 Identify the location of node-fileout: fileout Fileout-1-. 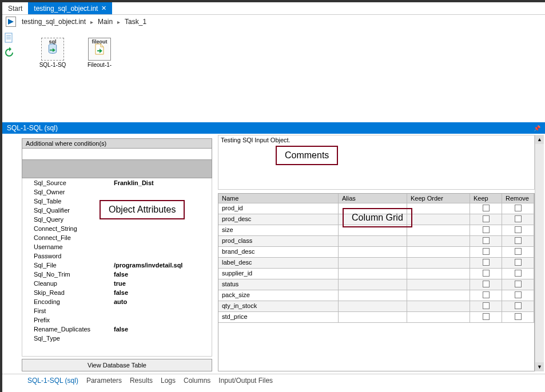
(100, 53).